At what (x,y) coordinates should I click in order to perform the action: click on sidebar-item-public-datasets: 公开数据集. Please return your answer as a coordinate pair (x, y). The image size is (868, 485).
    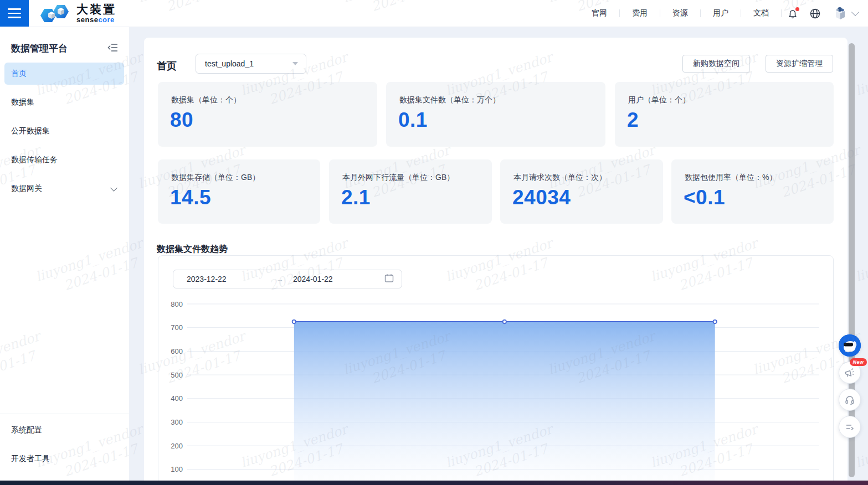
    Looking at the image, I should click on (64, 131).